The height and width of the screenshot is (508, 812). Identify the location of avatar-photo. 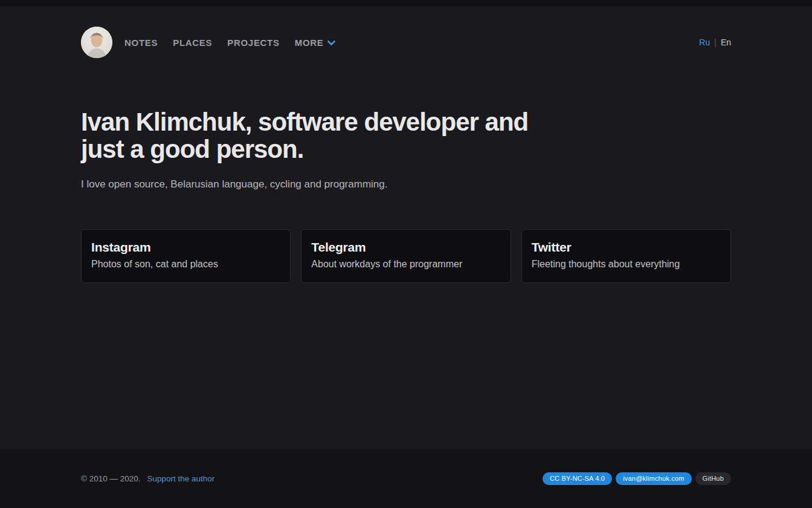
(97, 42).